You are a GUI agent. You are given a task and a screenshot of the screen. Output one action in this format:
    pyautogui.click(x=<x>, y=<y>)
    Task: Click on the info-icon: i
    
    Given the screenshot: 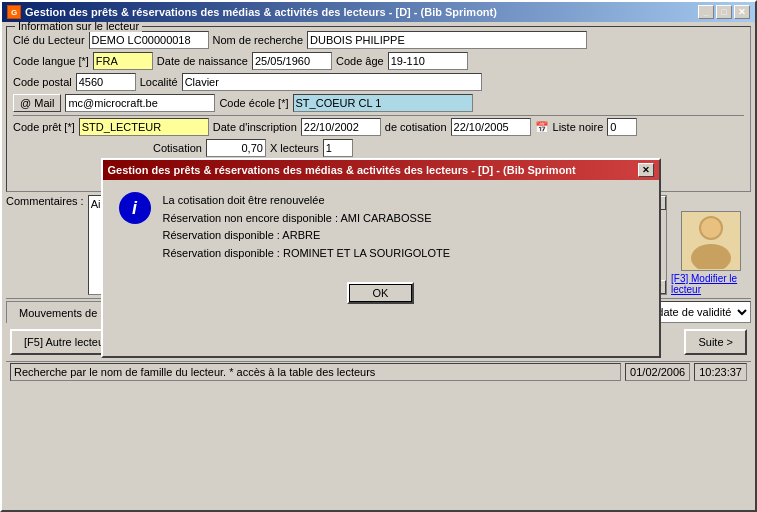 What is the action you would take?
    pyautogui.click(x=135, y=208)
    